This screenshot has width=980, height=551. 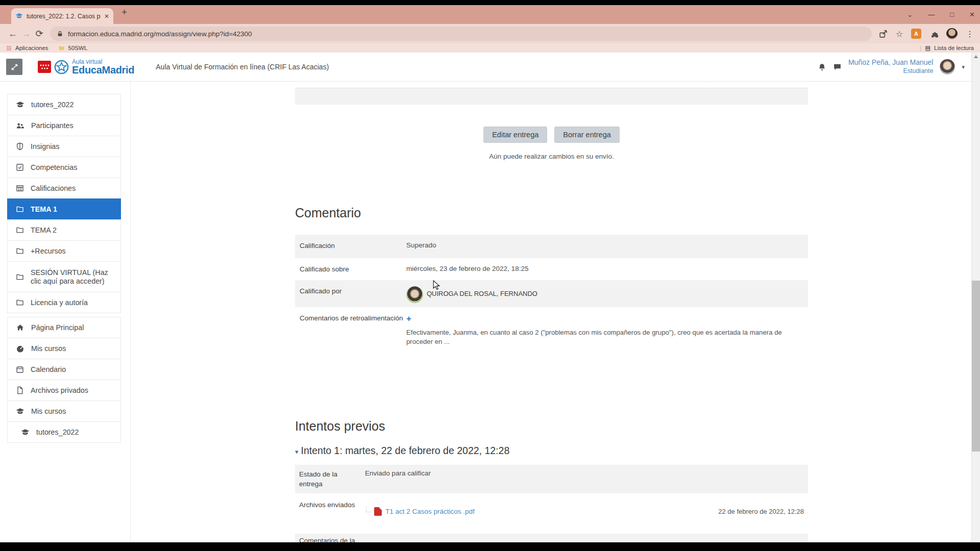 What do you see at coordinates (78, 48) in the screenshot?
I see `bookmark-folder-label: 50SWL` at bounding box center [78, 48].